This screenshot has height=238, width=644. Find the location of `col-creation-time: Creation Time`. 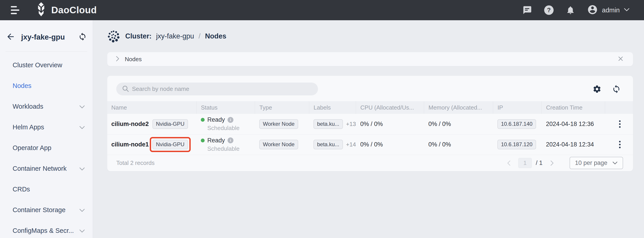

col-creation-time: Creation Time is located at coordinates (573, 108).